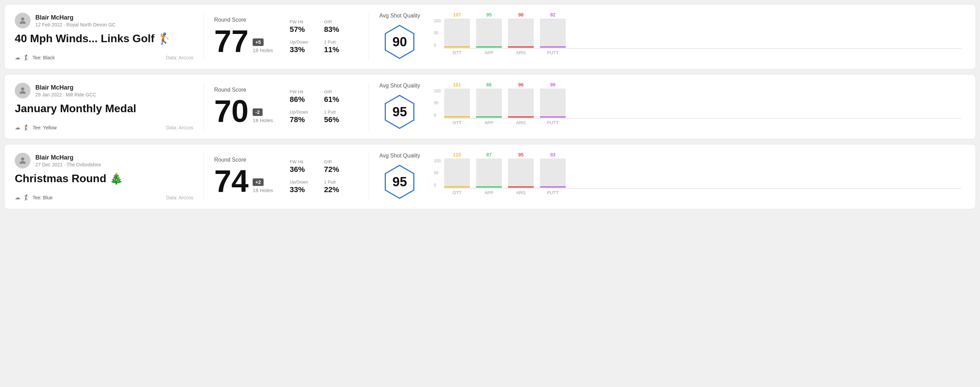 The width and height of the screenshot is (980, 387). I want to click on score-diff-1: +5, so click(258, 42).